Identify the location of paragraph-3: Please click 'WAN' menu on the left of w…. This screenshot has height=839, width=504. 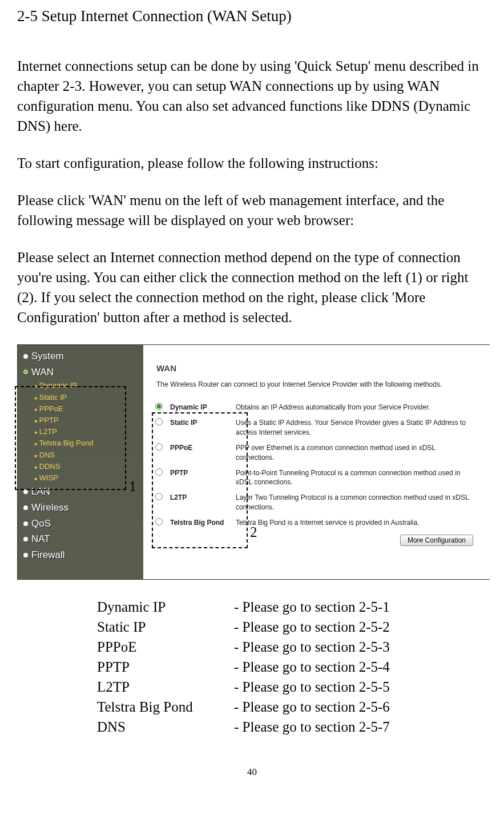
(252, 210).